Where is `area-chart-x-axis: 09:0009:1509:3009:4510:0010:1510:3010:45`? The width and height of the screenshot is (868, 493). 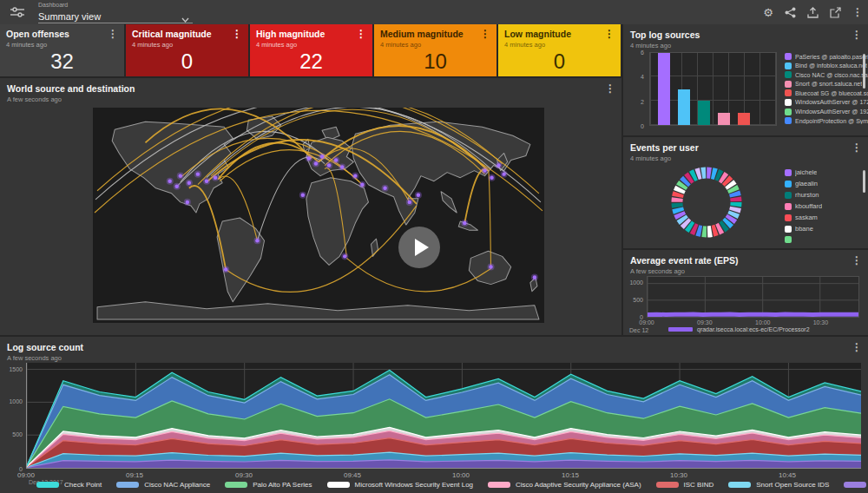
area-chart-x-axis: 09:0009:1509:3009:4510:0010:1510:3010:45 is located at coordinates (444, 476).